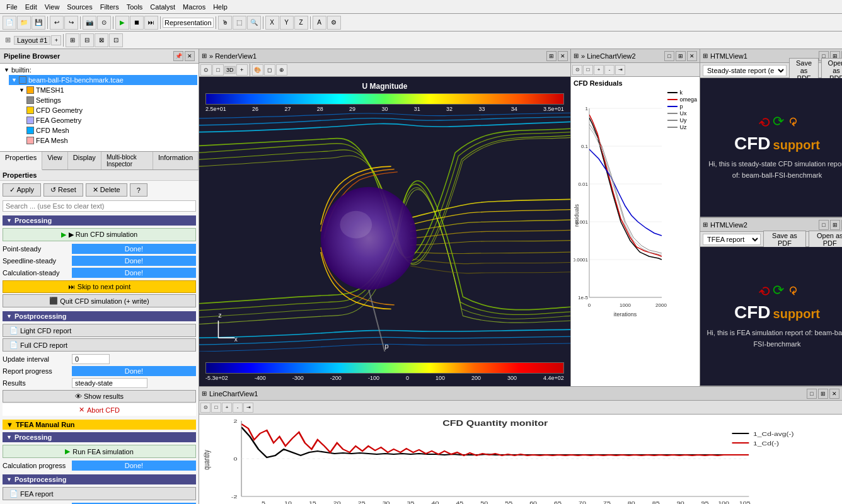 The width and height of the screenshot is (842, 504). What do you see at coordinates (87, 40) in the screenshot?
I see `view-btn2: ⊟` at bounding box center [87, 40].